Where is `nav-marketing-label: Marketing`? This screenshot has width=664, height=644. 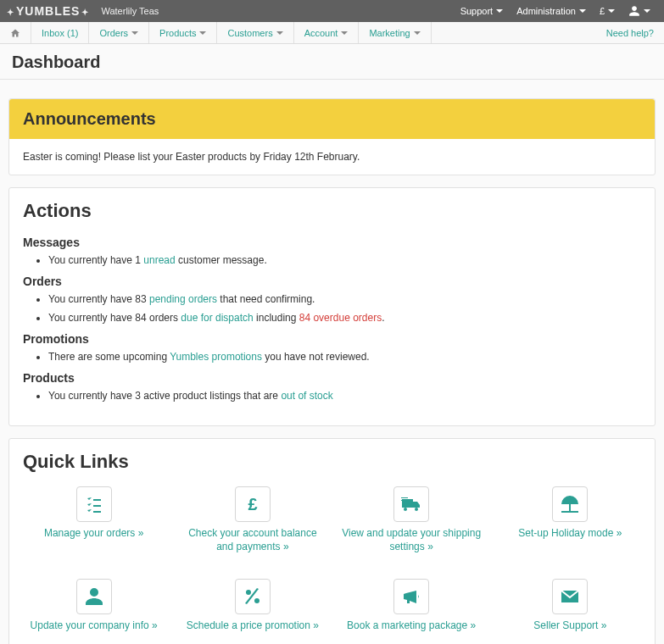 nav-marketing-label: Marketing is located at coordinates (389, 33).